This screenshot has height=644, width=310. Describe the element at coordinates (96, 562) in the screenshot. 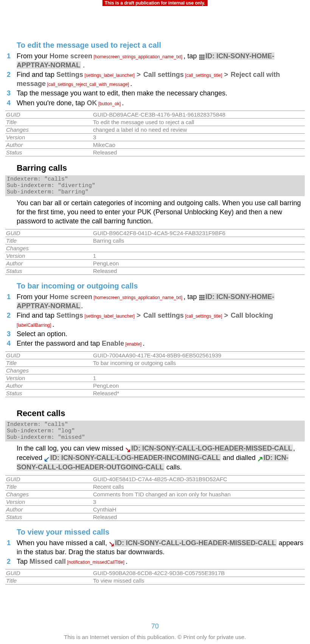

I see `string-id: [notification_missedCallTitle]` at that location.